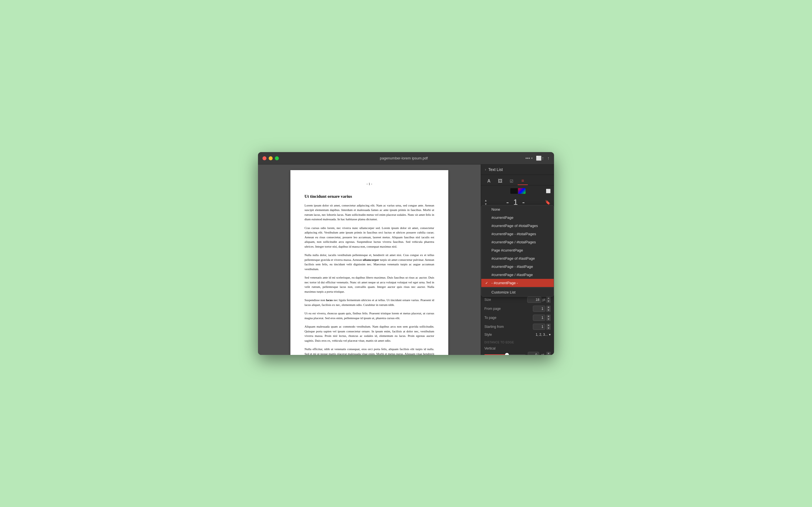  I want to click on size-down: ▼, so click(548, 301).